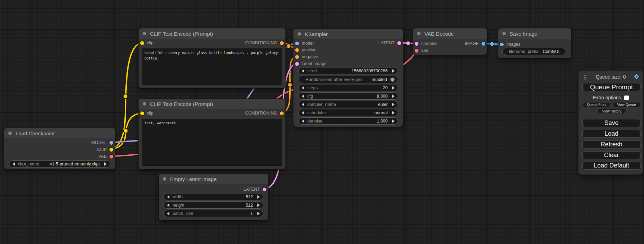  What do you see at coordinates (146, 113) in the screenshot?
I see `input-slot-clip: clip` at bounding box center [146, 113].